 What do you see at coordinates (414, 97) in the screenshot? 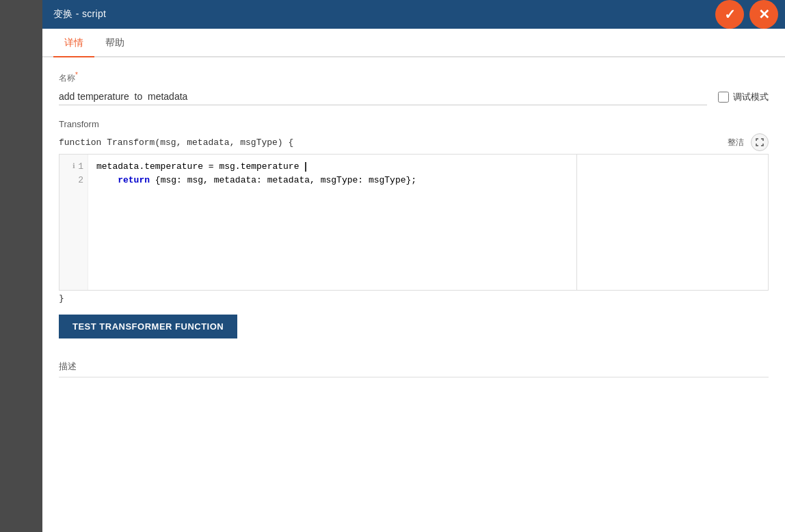
I see `name-row: 调试模式` at bounding box center [414, 97].